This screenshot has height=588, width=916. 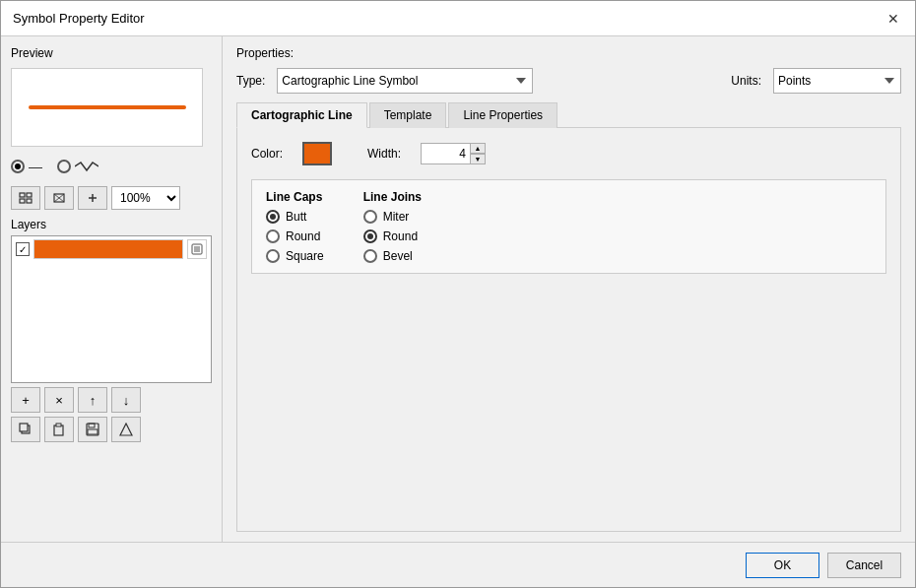 What do you see at coordinates (18, 166) in the screenshot?
I see `solid-line-radio` at bounding box center [18, 166].